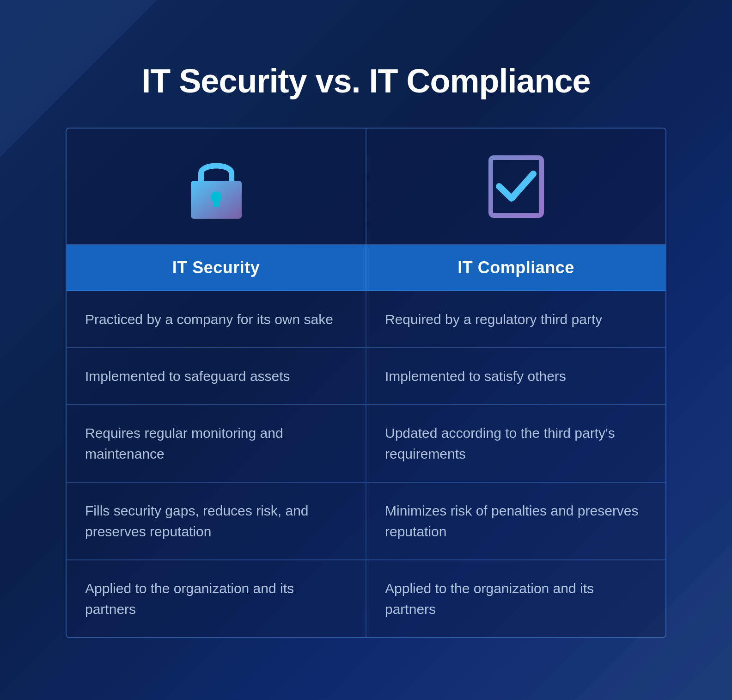 This screenshot has width=732, height=700. What do you see at coordinates (516, 599) in the screenshot?
I see `compliance-cell: Applied to the organization and its part…` at bounding box center [516, 599].